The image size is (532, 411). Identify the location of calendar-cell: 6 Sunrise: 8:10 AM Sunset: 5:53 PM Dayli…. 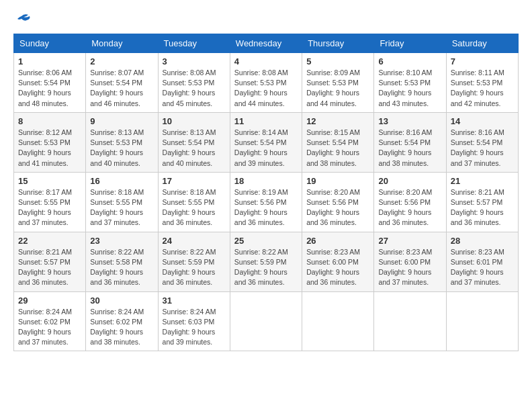
(410, 83).